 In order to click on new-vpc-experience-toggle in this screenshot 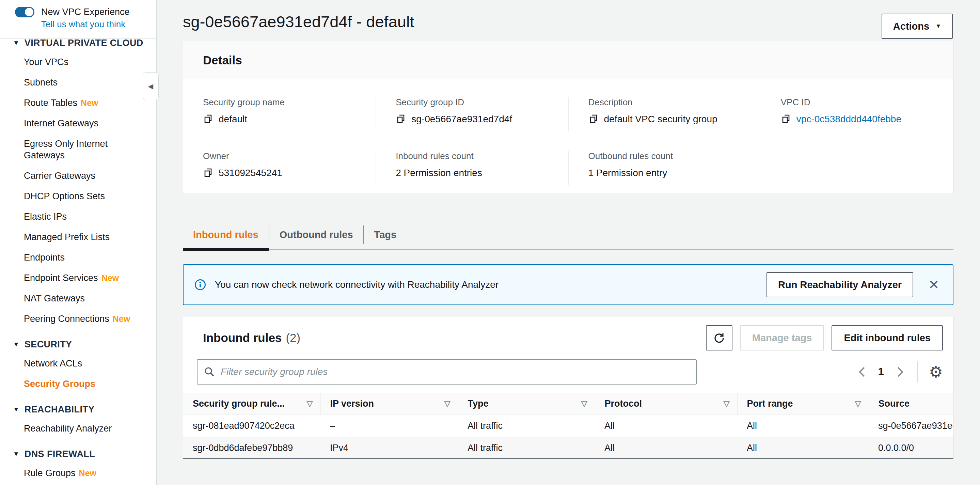, I will do `click(24, 12)`.